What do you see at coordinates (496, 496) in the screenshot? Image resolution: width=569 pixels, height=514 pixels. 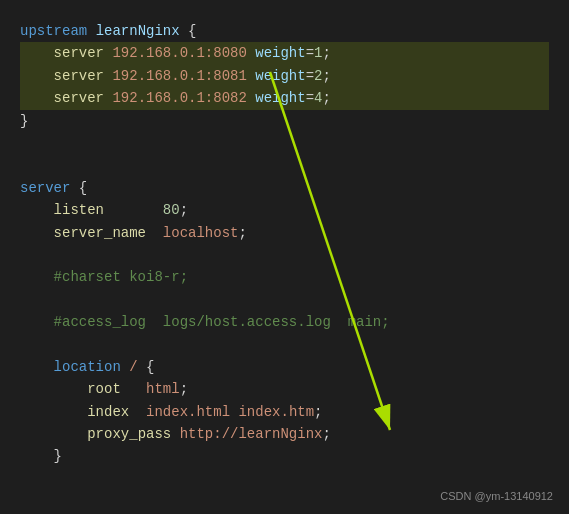 I see `watermark: CSDN @ym-13140912` at bounding box center [496, 496].